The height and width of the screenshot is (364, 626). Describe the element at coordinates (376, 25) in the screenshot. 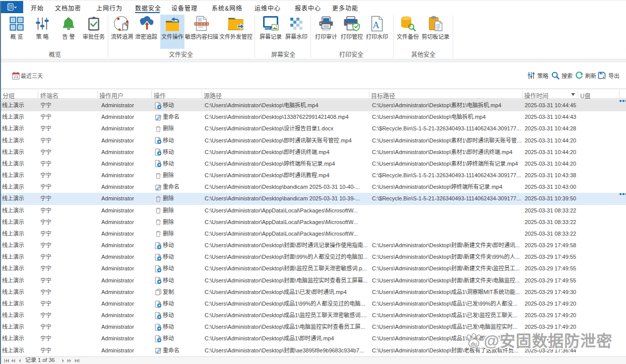

I see `svg-text: A` at that location.